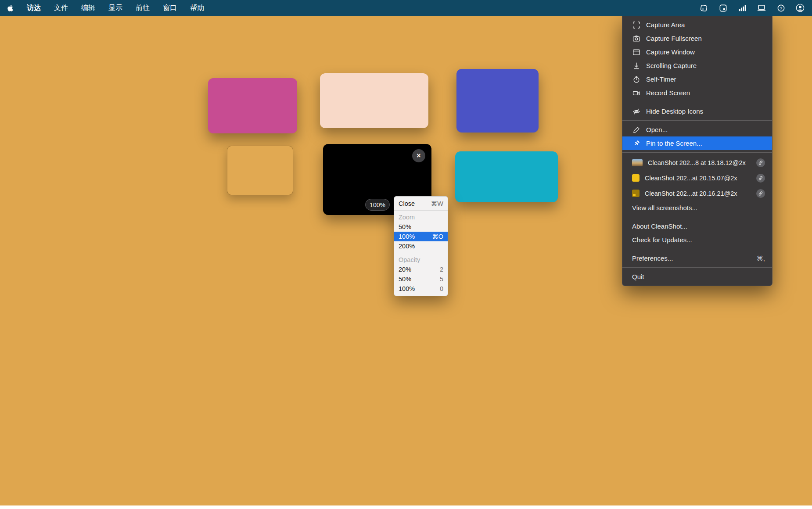 The width and height of the screenshot is (812, 509). Describe the element at coordinates (665, 25) in the screenshot. I see `menu-item-label: Capture Area` at that location.